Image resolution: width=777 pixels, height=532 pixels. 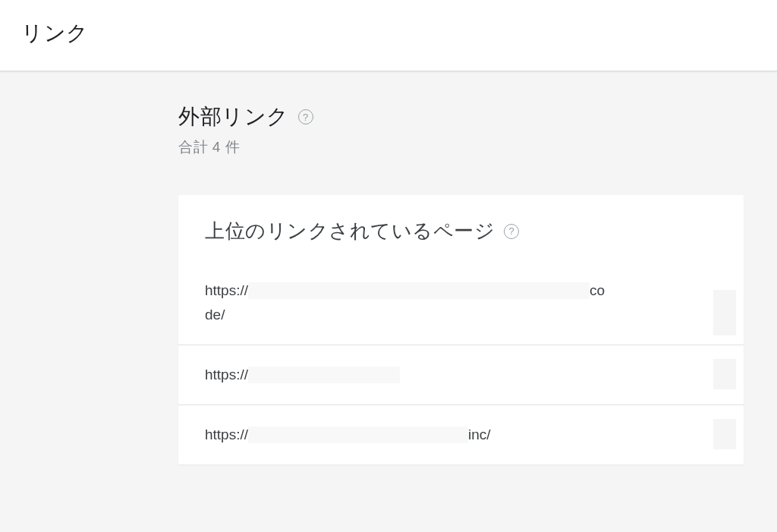 I want to click on list-item: https://, so click(x=461, y=375).